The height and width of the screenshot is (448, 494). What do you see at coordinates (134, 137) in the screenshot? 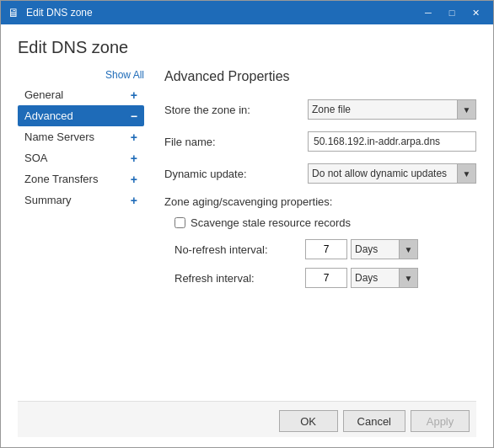
I see `sidebar-icon-name-servers: +` at bounding box center [134, 137].